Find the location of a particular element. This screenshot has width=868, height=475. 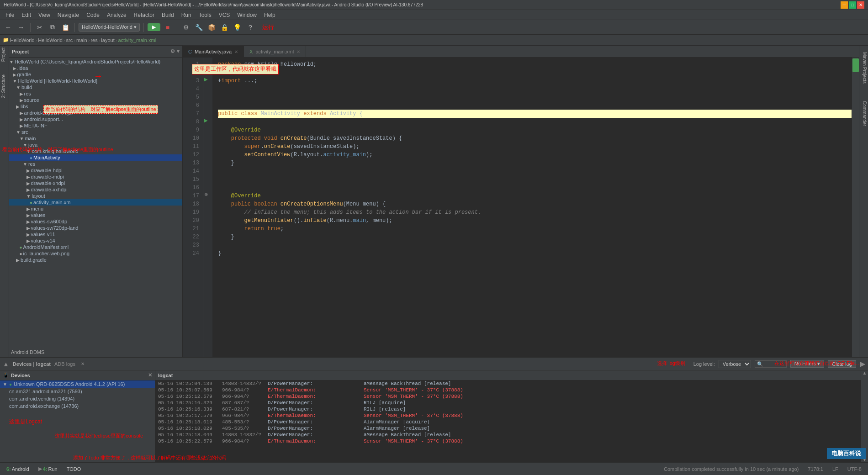

log-level-select: Verbose Debug Info Warn Error is located at coordinates (735, 364).